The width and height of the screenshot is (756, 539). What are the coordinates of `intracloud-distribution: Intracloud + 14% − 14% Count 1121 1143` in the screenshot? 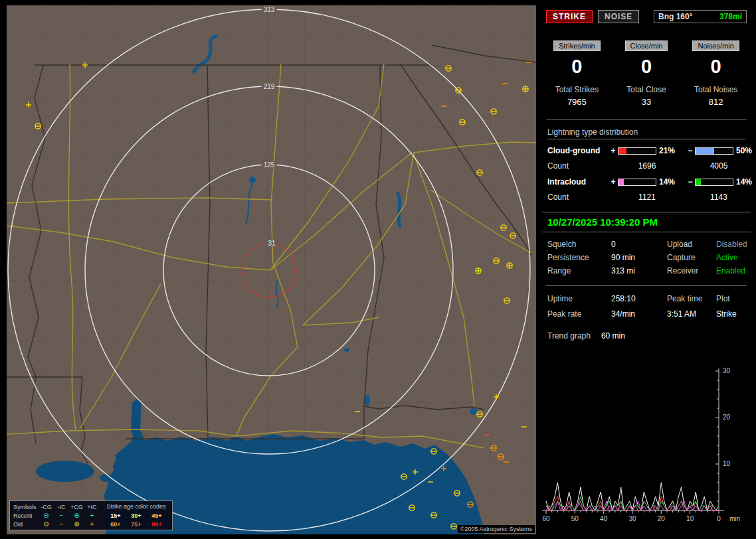 It's located at (646, 190).